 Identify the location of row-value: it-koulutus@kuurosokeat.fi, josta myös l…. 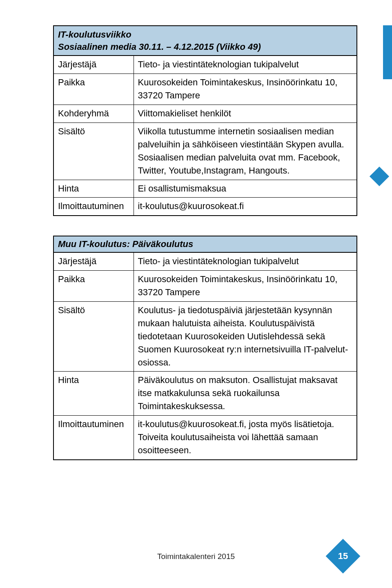
(245, 438).